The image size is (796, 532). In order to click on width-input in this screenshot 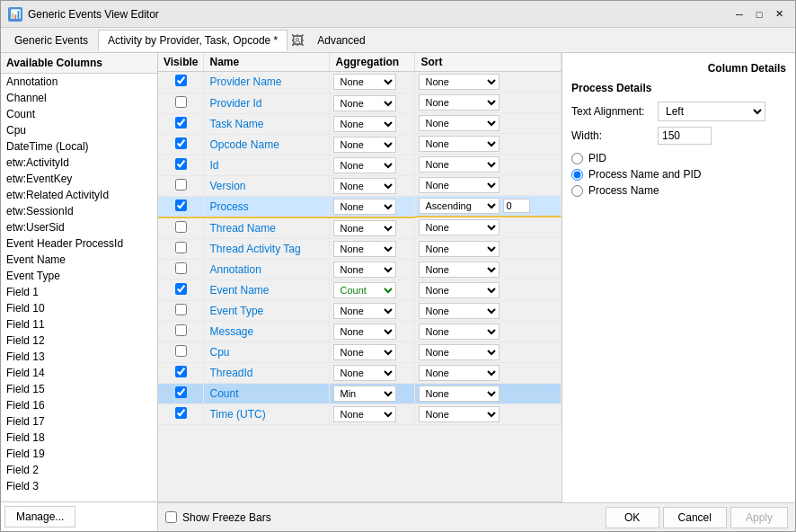, I will do `click(685, 136)`.